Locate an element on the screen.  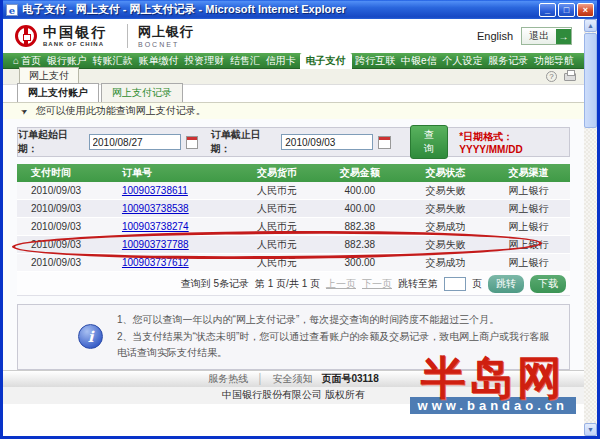
download-button: 下载 is located at coordinates (548, 284).